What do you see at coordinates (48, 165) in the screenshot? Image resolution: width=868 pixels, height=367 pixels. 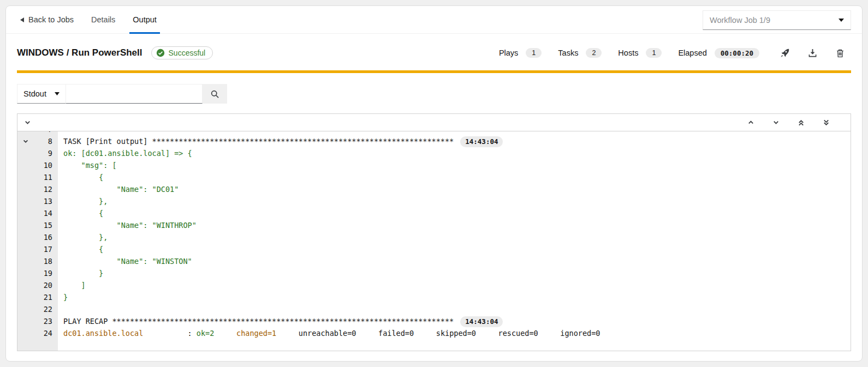 I see `line-number: 10` at bounding box center [48, 165].